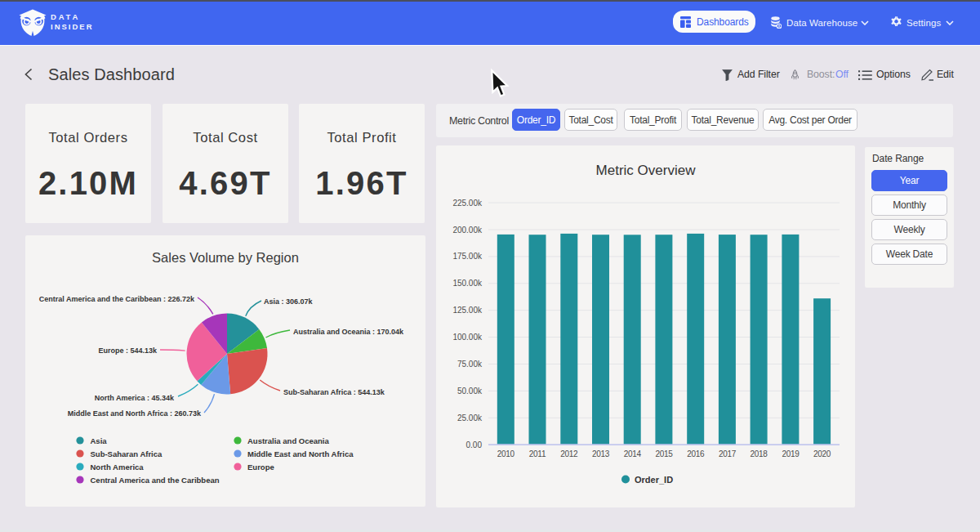 This screenshot has height=532, width=980. I want to click on svg-text: 175.00k, so click(467, 257).